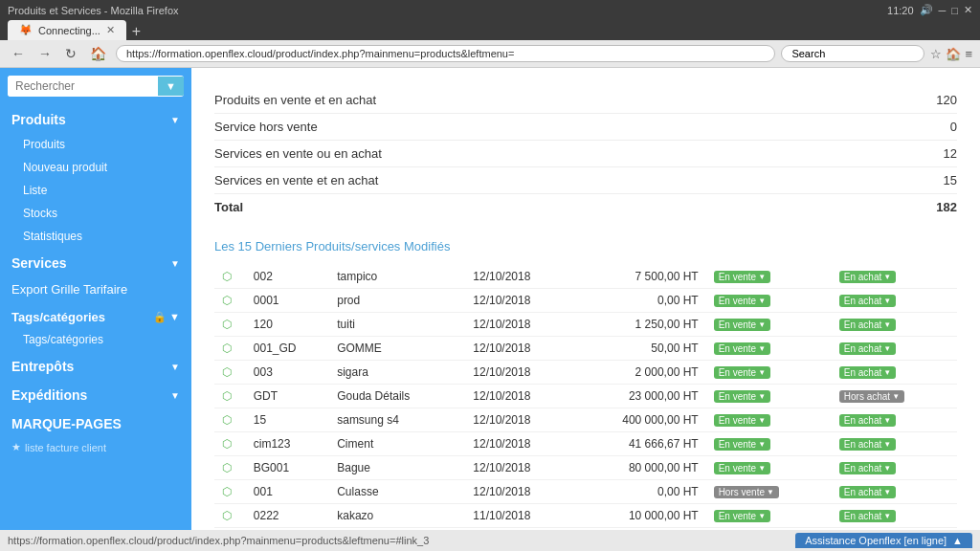 Image resolution: width=980 pixels, height=551 pixels. What do you see at coordinates (175, 264) in the screenshot?
I see `sidebar-services-arrow: ▼` at bounding box center [175, 264].